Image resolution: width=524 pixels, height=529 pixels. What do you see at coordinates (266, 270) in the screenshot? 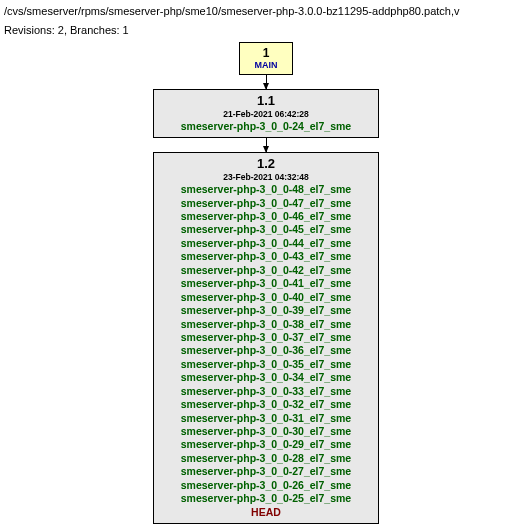
I see `revision-tag: smeserver-php-3_0_0-42_el7_sme` at bounding box center [266, 270].